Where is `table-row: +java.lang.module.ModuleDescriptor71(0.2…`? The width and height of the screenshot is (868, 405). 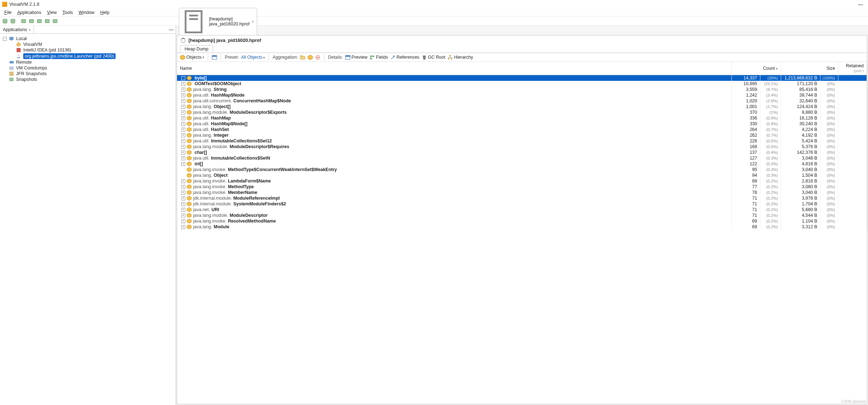 table-row: +java.lang.module.ModuleDescriptor71(0.2… is located at coordinates (522, 215).